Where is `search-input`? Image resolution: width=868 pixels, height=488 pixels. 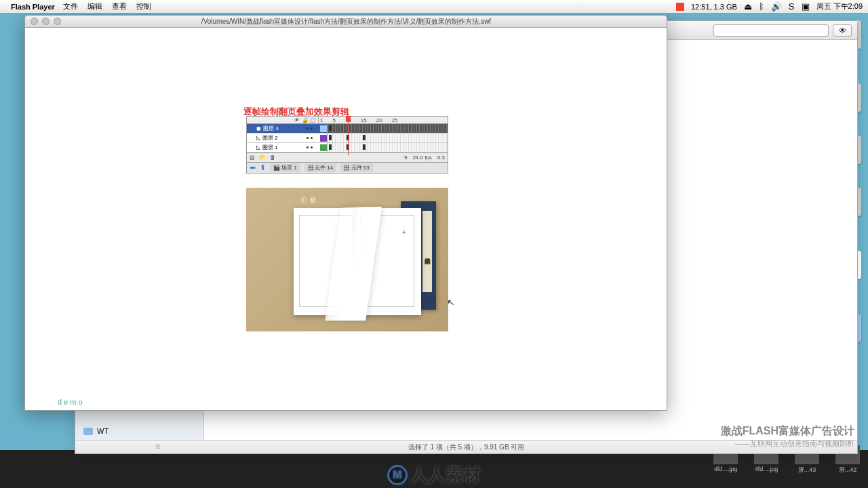
search-input is located at coordinates (771, 30).